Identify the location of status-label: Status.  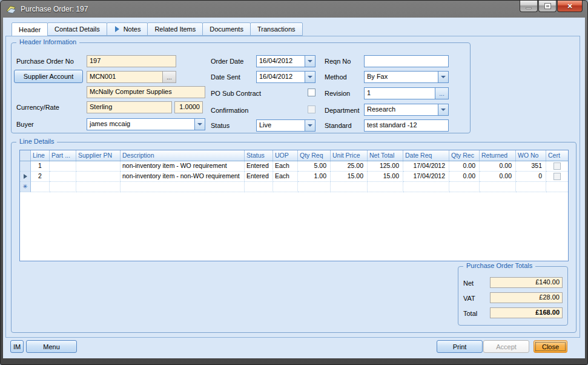
(220, 126).